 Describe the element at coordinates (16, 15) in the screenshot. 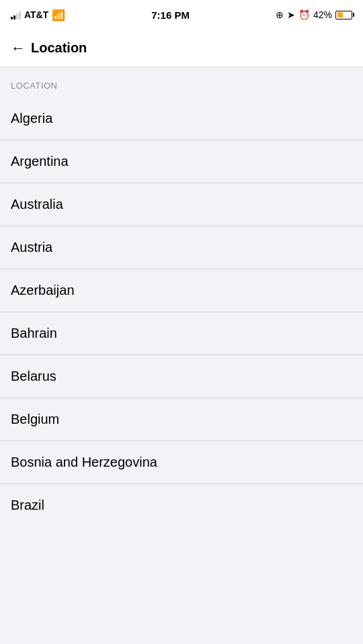

I see `signal-bars-icon` at that location.